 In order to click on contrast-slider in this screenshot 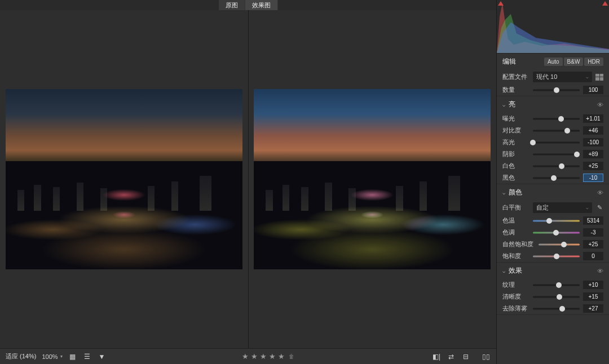, I will do `click(556, 131)`.